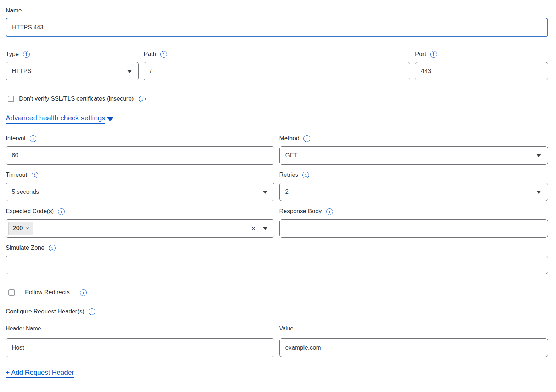 The image size is (556, 392). I want to click on method-select: GET, so click(414, 155).